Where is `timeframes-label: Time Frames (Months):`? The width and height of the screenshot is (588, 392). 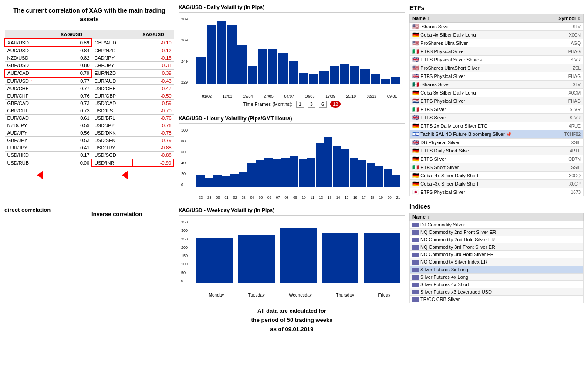
timeframes-label: Time Frames (Months): is located at coordinates (268, 104).